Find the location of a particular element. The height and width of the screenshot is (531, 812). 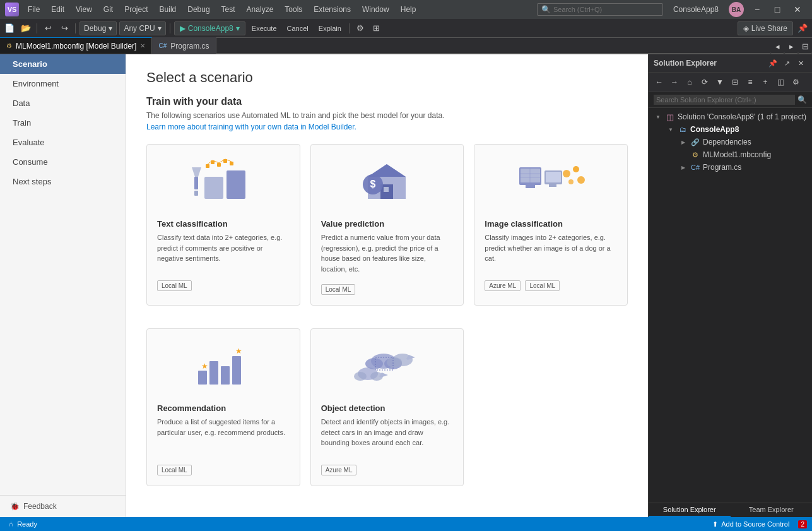

card-recommendation: ★ ★ Recommendation Produce a list of sug… is located at coordinates (223, 407).